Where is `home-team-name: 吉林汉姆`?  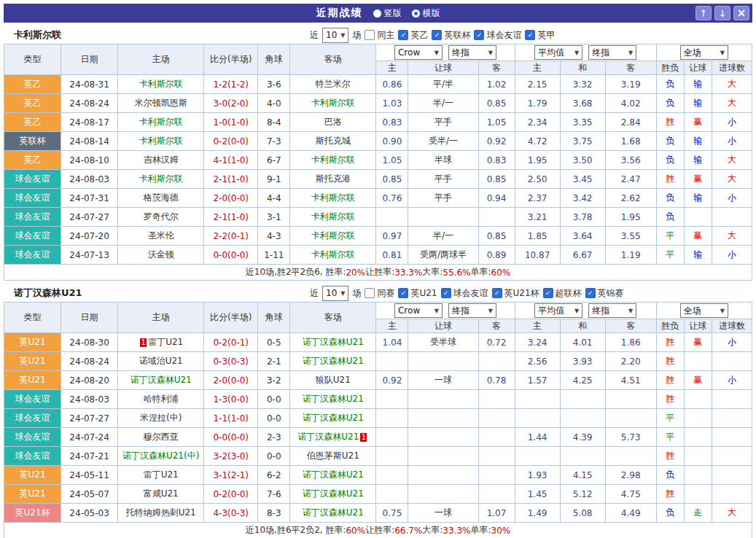 home-team-name: 吉林汉姆 is located at coordinates (161, 160).